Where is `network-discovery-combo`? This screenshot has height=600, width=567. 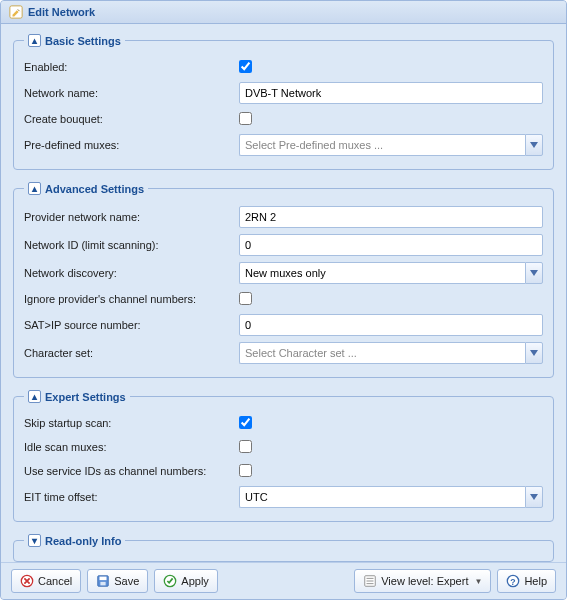
network-discovery-combo is located at coordinates (391, 273).